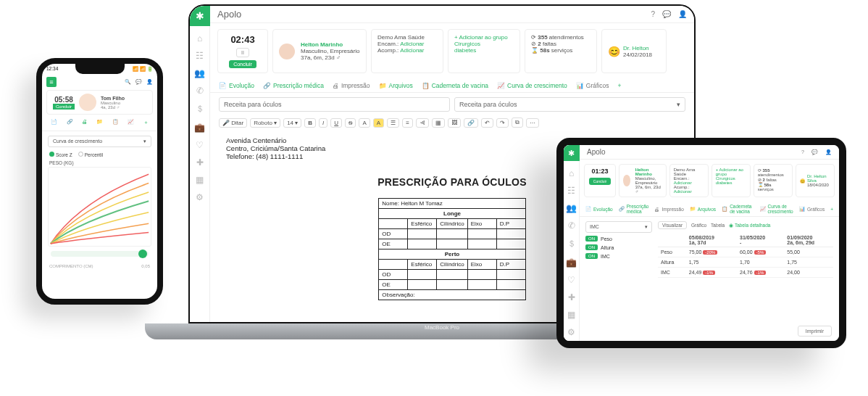  I want to click on tab-icon-3: 🖨, so click(84, 123).